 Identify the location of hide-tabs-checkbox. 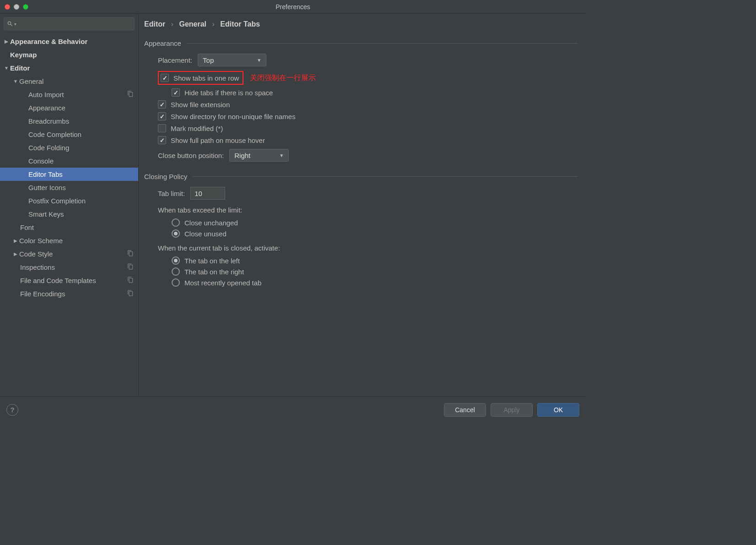
(176, 93).